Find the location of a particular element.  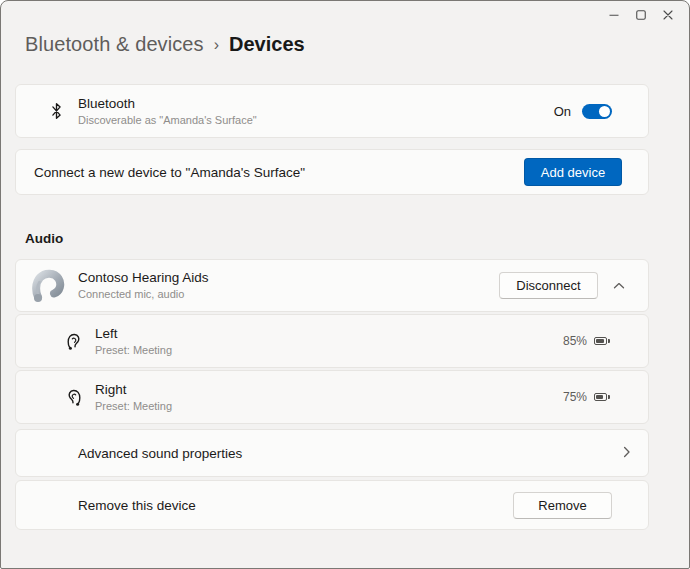

battery-percent-label: 85% is located at coordinates (575, 341).